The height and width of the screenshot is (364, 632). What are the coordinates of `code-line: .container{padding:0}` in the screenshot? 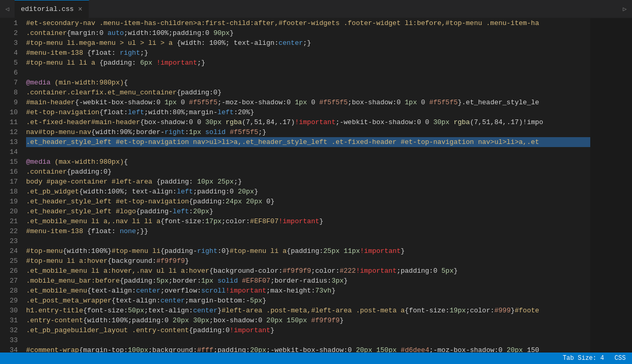 It's located at (308, 172).